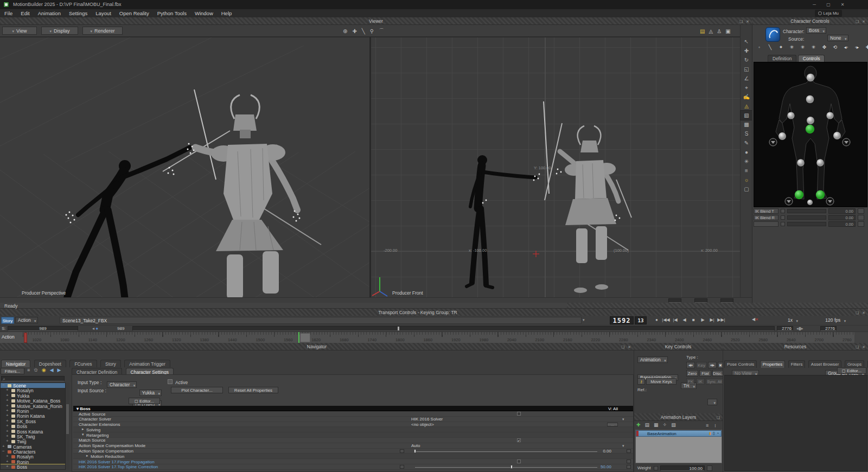  What do you see at coordinates (674, 425) in the screenshot?
I see `merge-layers-icon: ▧` at bounding box center [674, 425].